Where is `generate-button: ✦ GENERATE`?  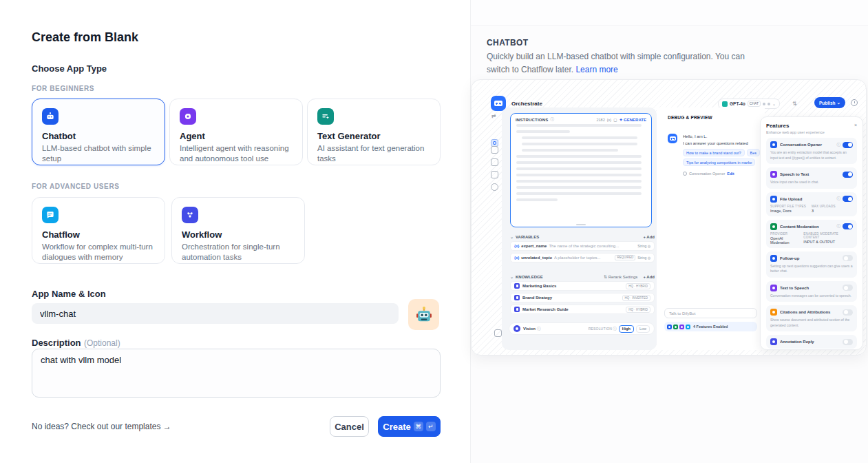
generate-button: ✦ GENERATE is located at coordinates (633, 120).